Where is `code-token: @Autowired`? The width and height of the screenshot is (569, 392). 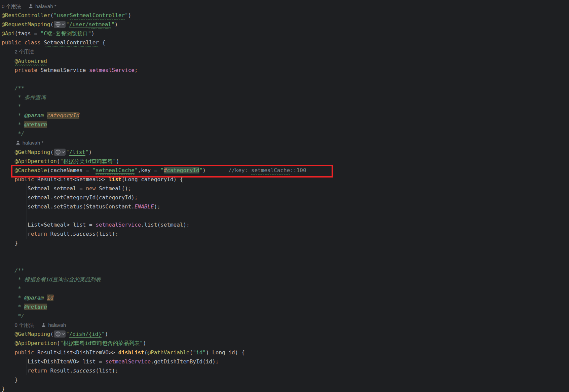 code-token: @Autowired is located at coordinates (31, 61).